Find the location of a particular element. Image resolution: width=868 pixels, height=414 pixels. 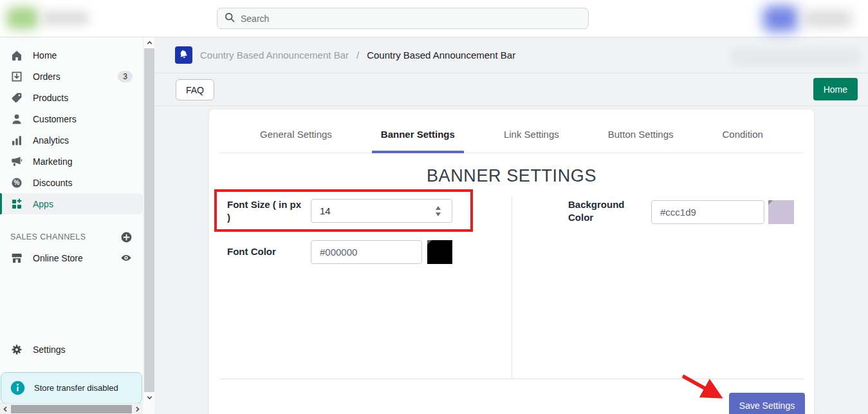

font-color-swatch is located at coordinates (440, 252).